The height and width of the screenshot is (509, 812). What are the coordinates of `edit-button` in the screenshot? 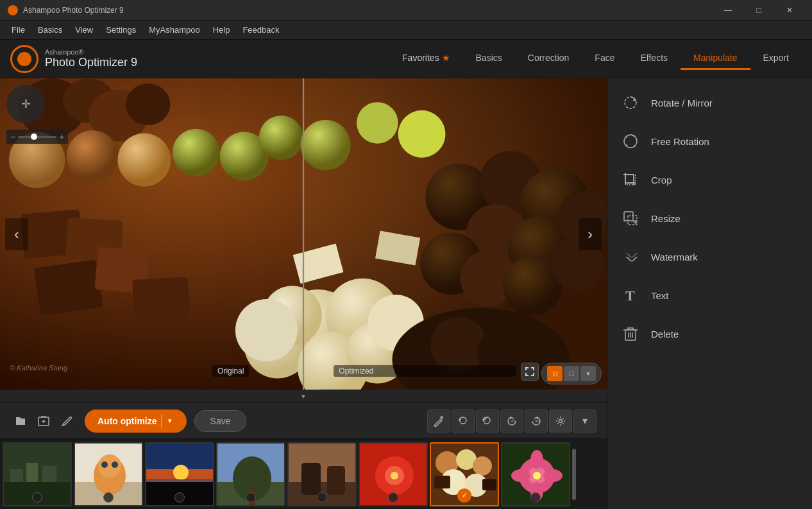 It's located at (67, 421).